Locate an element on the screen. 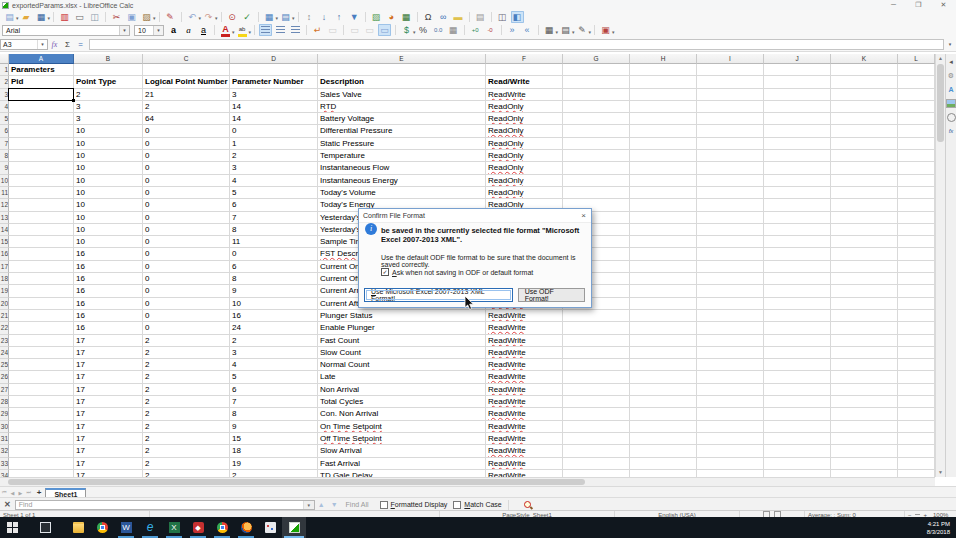 Image resolution: width=956 pixels, height=538 pixels. conditional-formatting-icon: ▣▾ is located at coordinates (606, 30).